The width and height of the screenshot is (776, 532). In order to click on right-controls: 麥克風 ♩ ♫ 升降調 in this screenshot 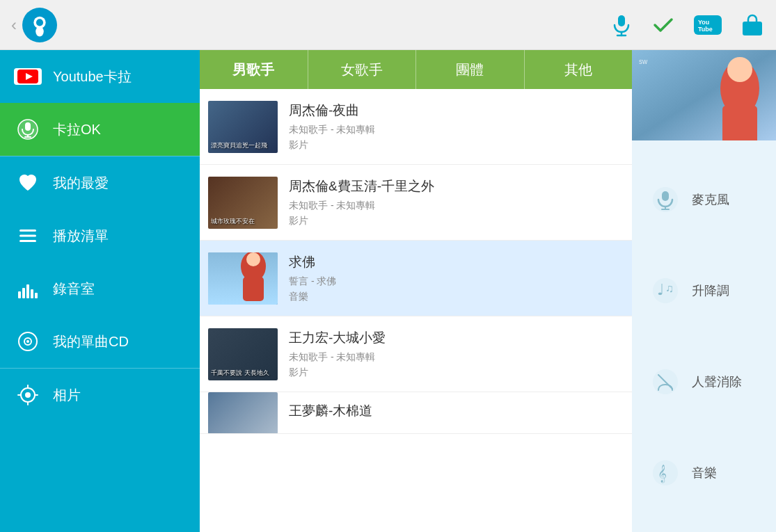, I will do `click(704, 337)`.